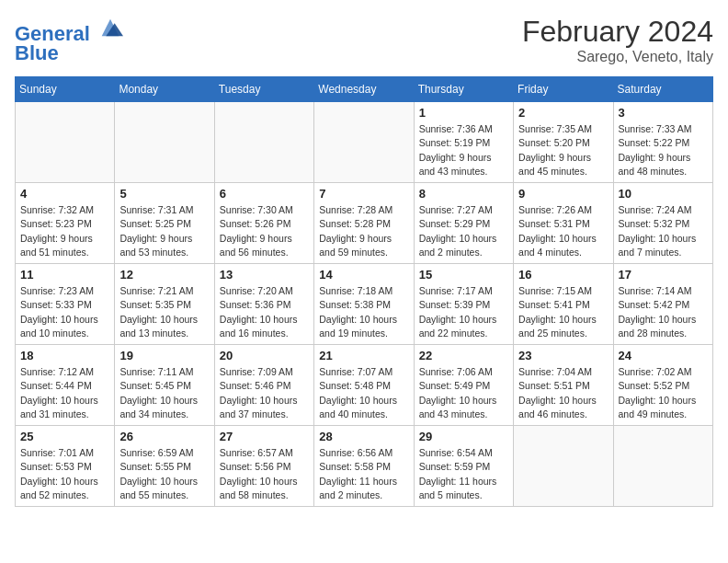  I want to click on day-number: 13, so click(265, 274).